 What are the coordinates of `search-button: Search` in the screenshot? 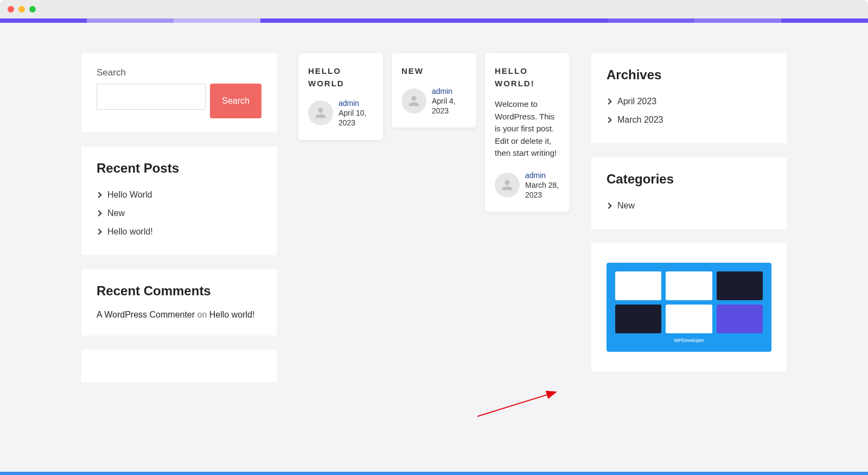 It's located at (235, 101).